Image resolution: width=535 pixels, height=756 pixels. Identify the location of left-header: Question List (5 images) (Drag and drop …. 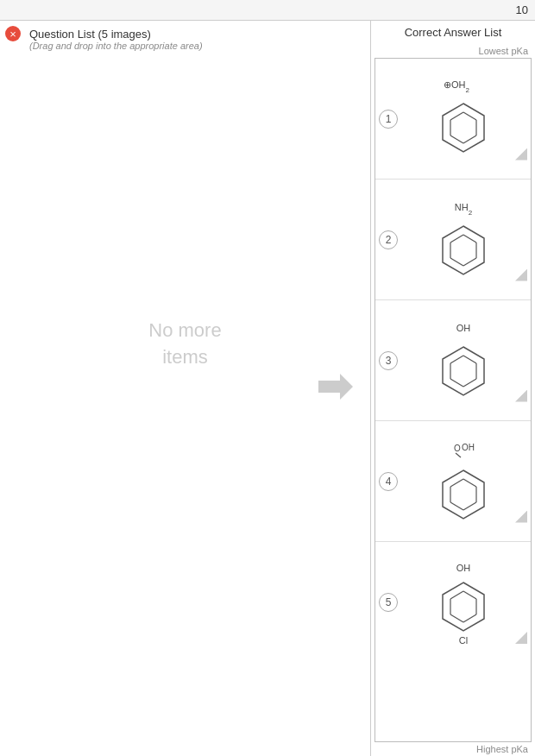
(195, 40).